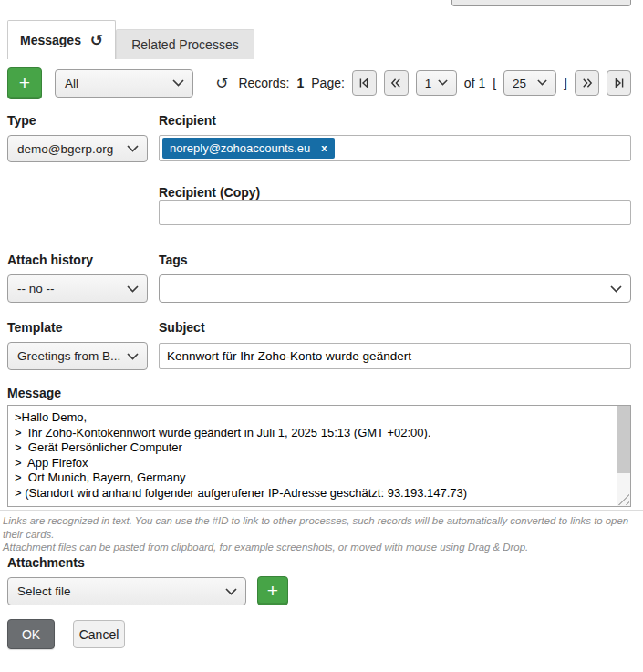 The image size is (643, 672). I want to click on message-label: Message, so click(35, 393).